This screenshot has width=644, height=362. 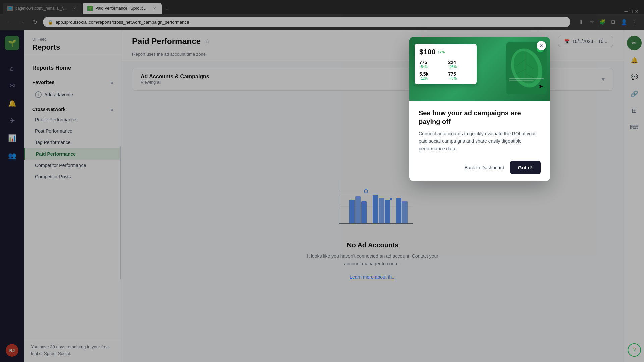 What do you see at coordinates (460, 62) in the screenshot?
I see `stat-val-2: 224` at bounding box center [460, 62].